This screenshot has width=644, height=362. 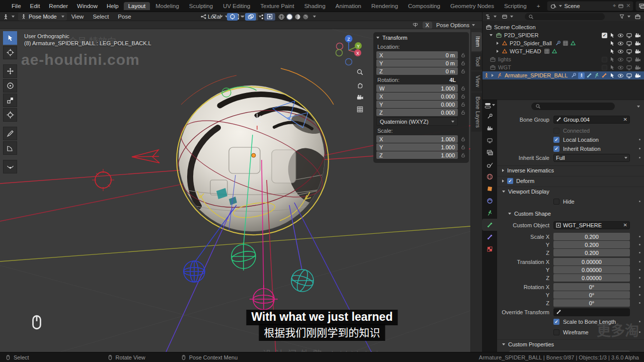 I want to click on location-y-field: Y0 m, so click(x=417, y=63).